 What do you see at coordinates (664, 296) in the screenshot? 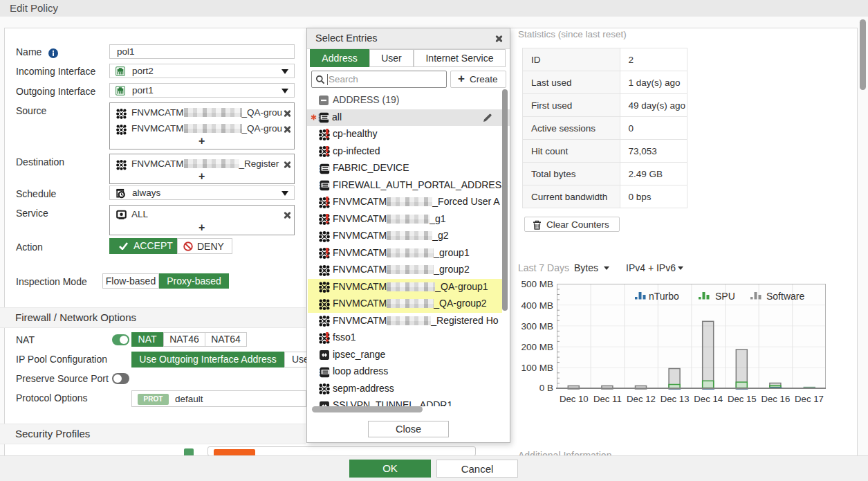
I see `svg-text: nTurbo` at bounding box center [664, 296].